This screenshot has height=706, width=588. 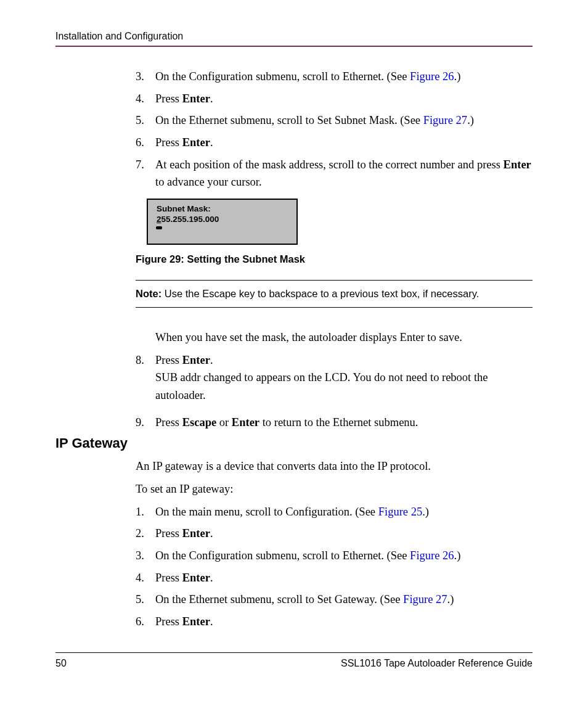 I want to click on step-text: On the Ethernet submenu, scroll to Set S…, so click(x=344, y=121).